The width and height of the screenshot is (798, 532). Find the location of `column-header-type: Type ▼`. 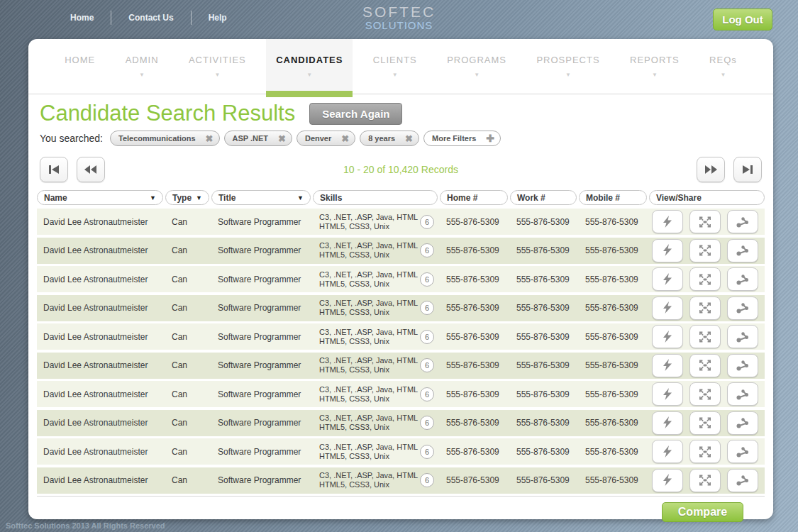

column-header-type: Type ▼ is located at coordinates (187, 197).